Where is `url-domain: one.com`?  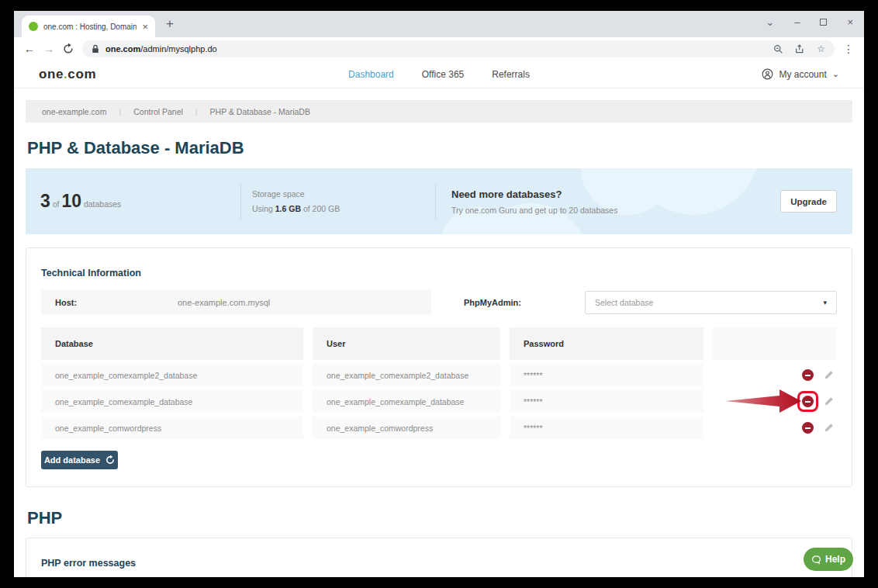 url-domain: one.com is located at coordinates (123, 49).